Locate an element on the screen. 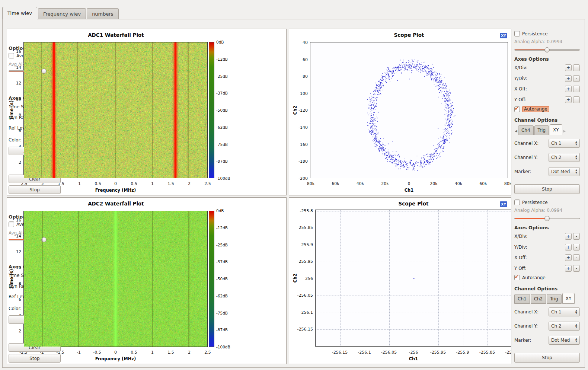 This screenshot has height=370, width=588. main-tab-bar: Time wiev Frequency wiev numbers is located at coordinates (61, 13).